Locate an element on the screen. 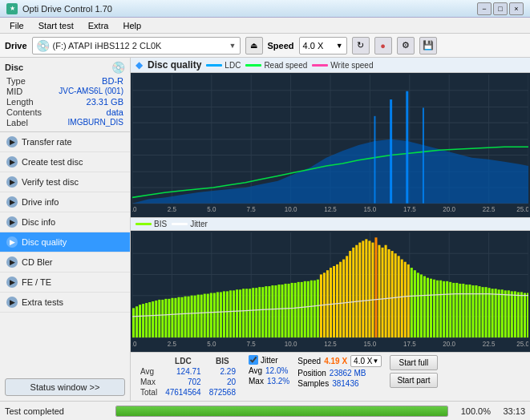 This screenshot has width=530, height=420. menubar: File Start test Extra Help is located at coordinates (265, 26).